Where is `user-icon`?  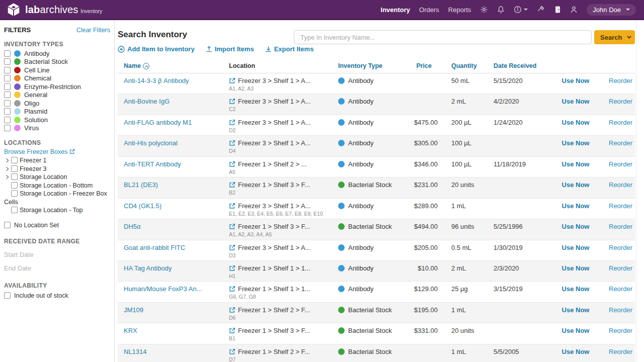
user-icon is located at coordinates (574, 10).